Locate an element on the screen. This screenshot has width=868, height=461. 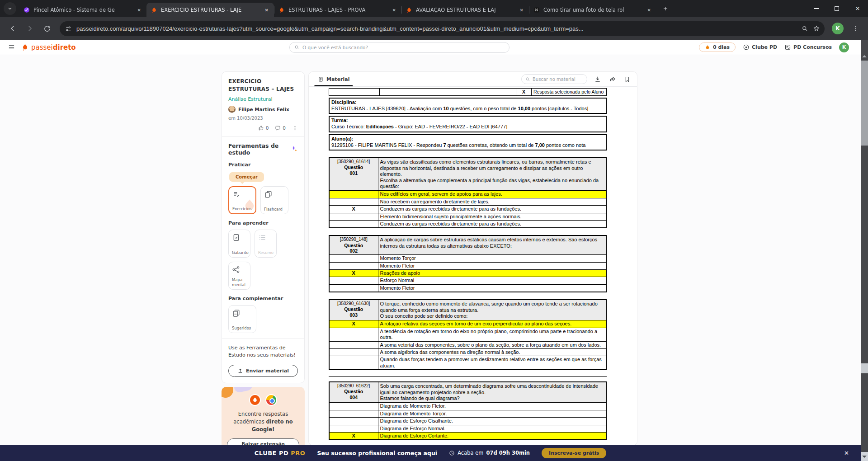
tool-card-mapa-mental: Mapa mental is located at coordinates (240, 276).